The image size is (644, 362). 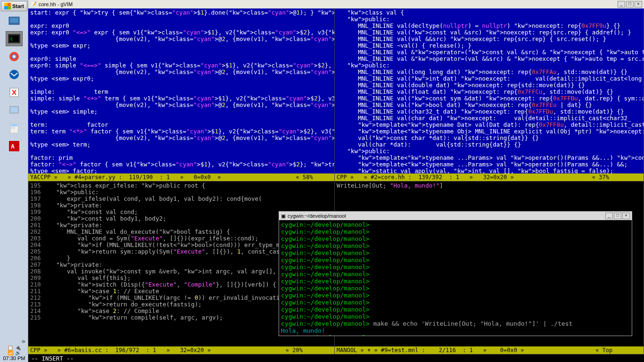 What do you see at coordinates (638, 4) in the screenshot?
I see `close-button: ×` at bounding box center [638, 4].